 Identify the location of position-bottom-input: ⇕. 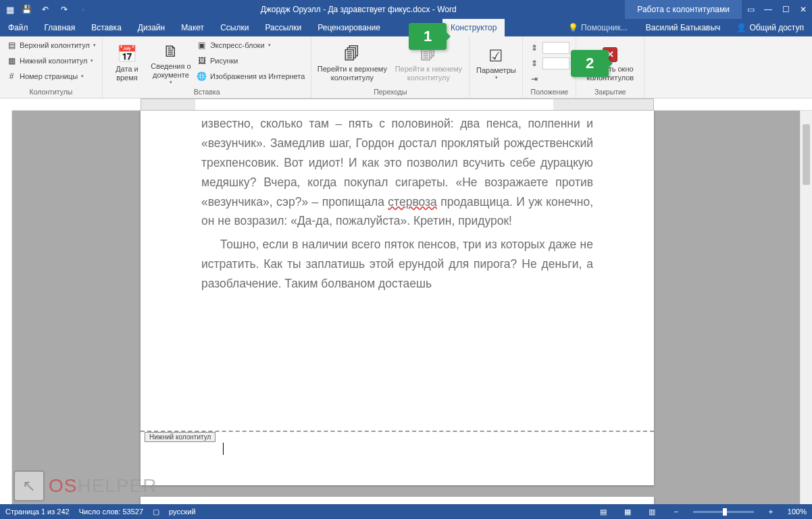
(549, 63).